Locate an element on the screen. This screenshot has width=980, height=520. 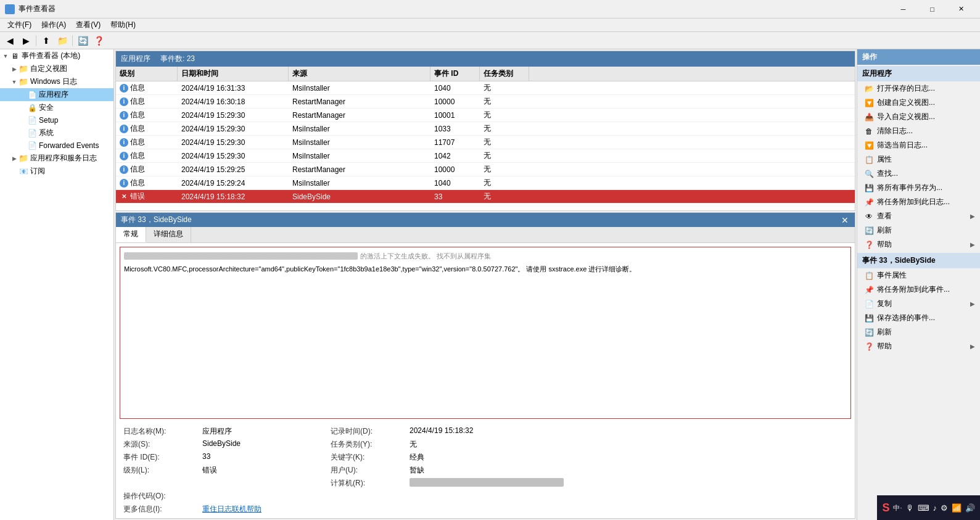
toolbar-up: ⬆ is located at coordinates (46, 41).